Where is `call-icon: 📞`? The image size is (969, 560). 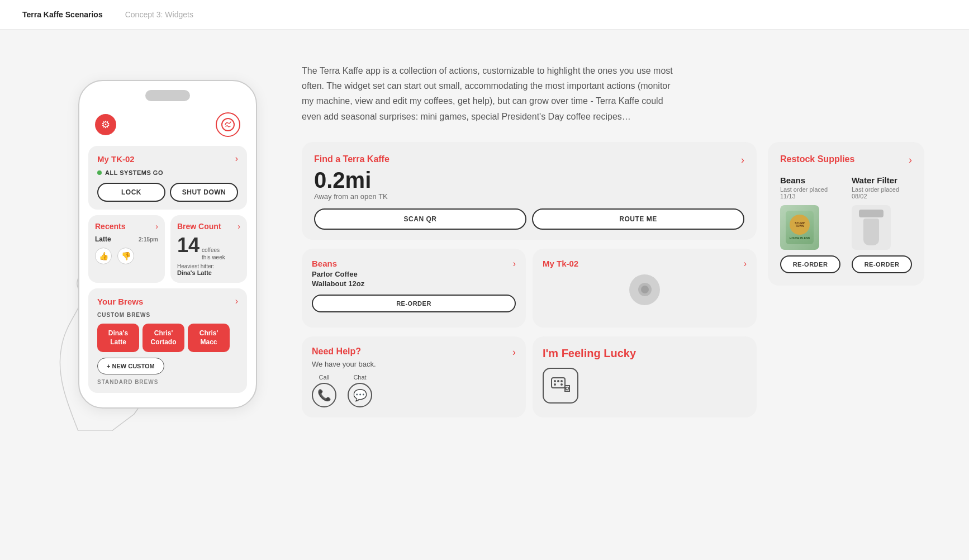
call-icon: 📞 is located at coordinates (324, 395).